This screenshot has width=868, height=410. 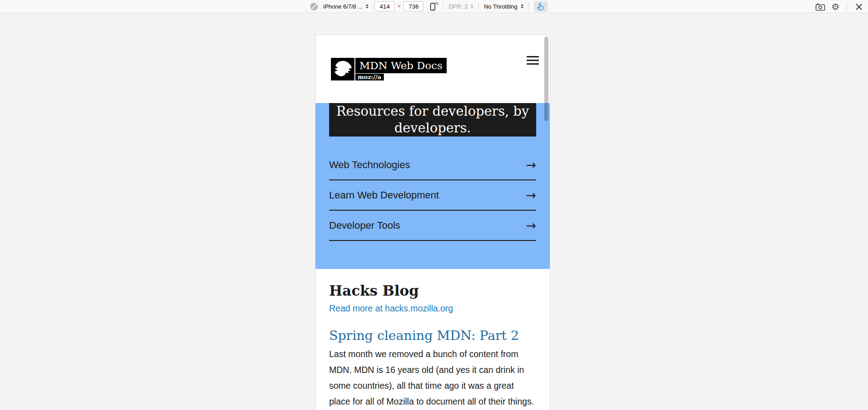 What do you see at coordinates (835, 7) in the screenshot?
I see `settings-button: ⚙` at bounding box center [835, 7].